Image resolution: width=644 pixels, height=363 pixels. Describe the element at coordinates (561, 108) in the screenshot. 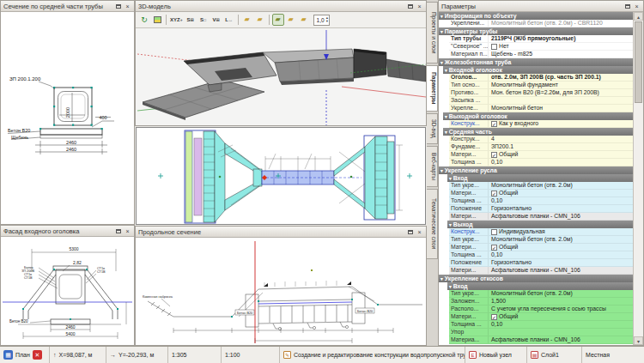

I see `property-value: Монолитный бетон` at that location.